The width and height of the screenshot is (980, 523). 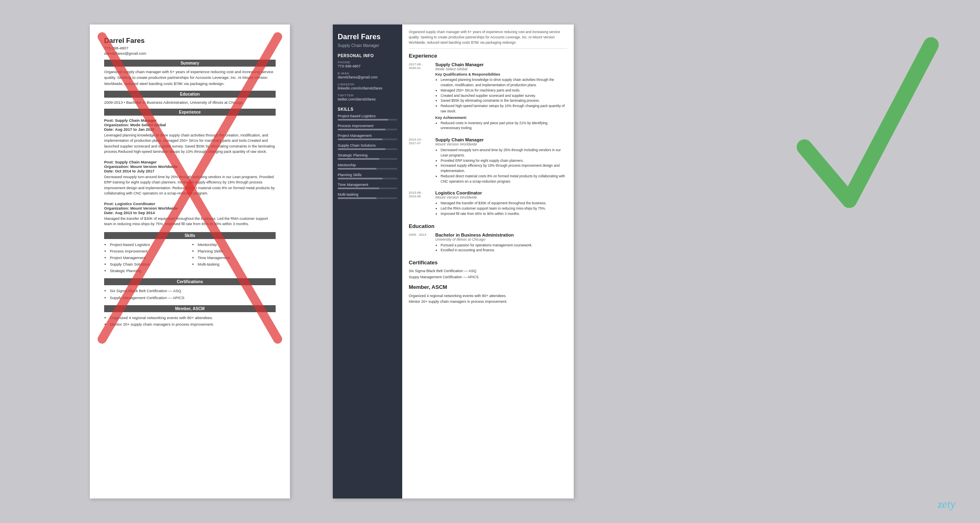 I want to click on left-exp-1-date: Oct 2014 to July 2017, so click(x=135, y=171).